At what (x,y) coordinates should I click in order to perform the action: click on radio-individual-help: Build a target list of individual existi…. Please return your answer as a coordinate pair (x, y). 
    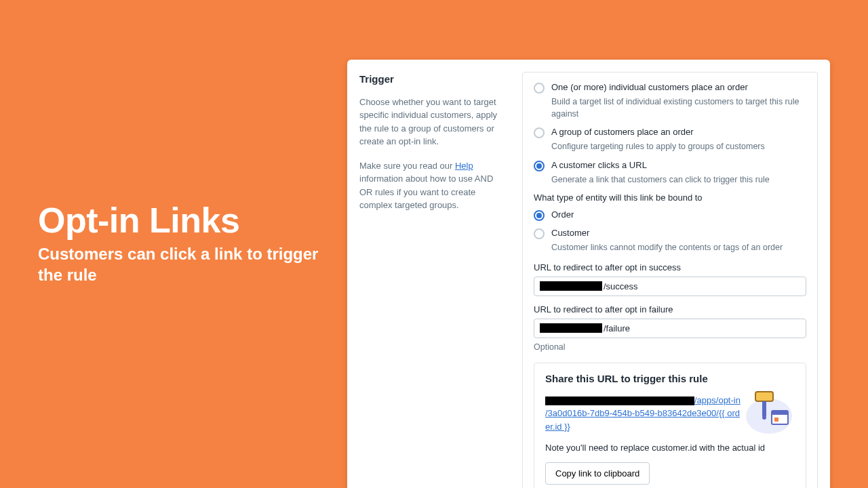
    Looking at the image, I should click on (679, 108).